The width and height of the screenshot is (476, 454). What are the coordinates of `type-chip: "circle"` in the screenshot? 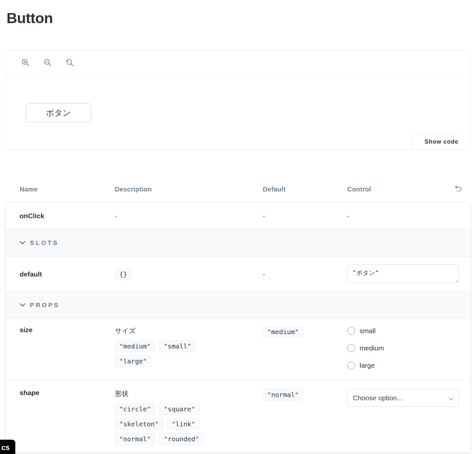 It's located at (135, 409).